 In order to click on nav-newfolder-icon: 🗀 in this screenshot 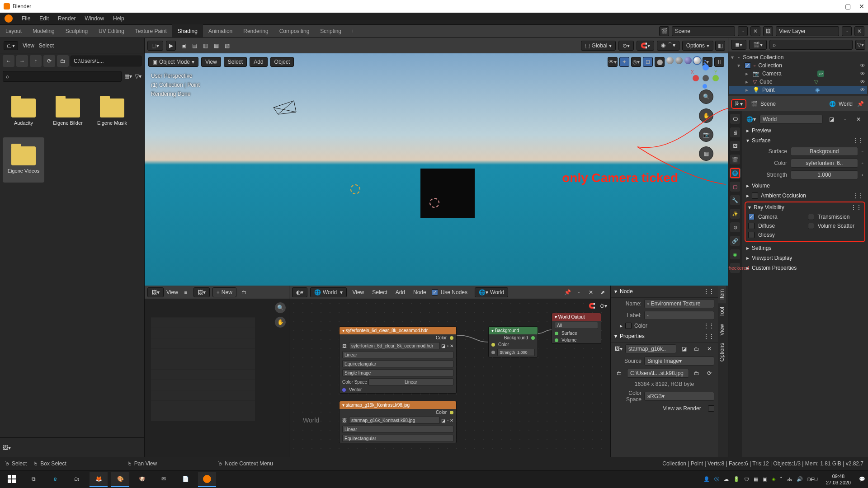, I will do `click(63, 61)`.